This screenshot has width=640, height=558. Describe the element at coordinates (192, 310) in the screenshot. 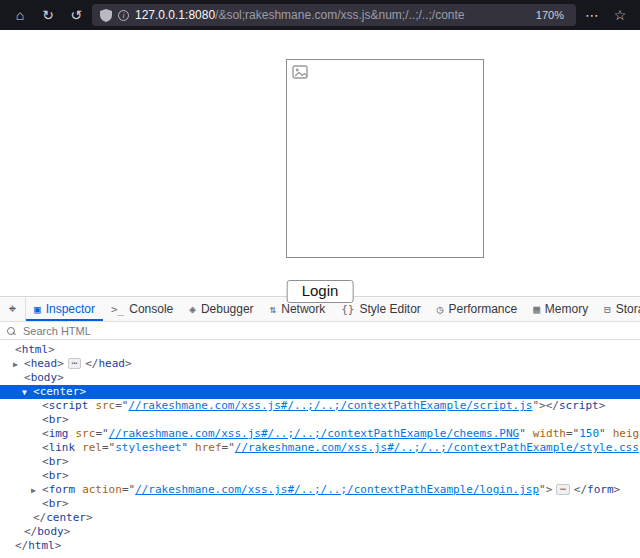

I see `debugger-icon: ◈` at that location.